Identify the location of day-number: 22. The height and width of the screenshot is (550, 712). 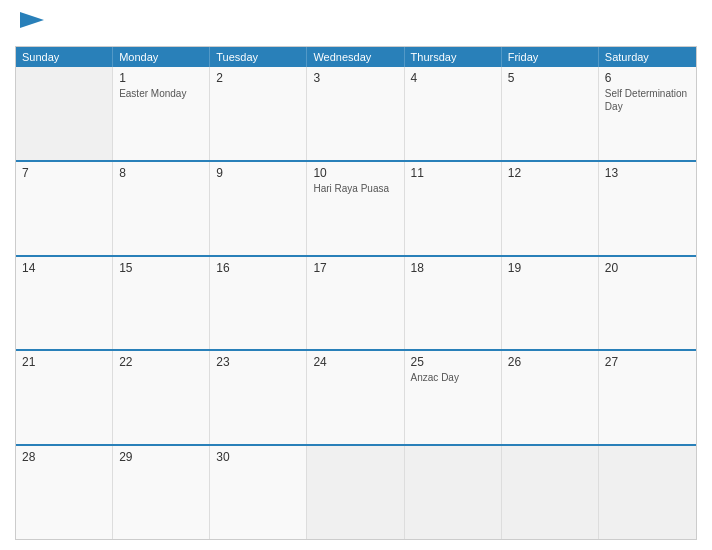
(161, 362).